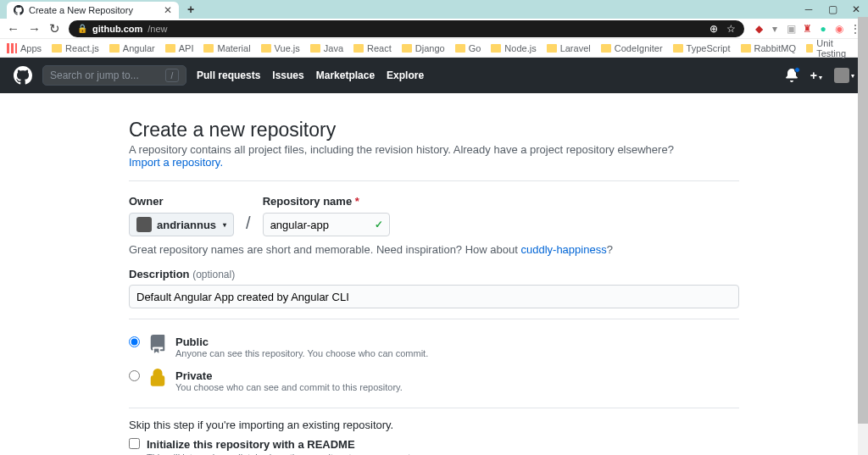  I want to click on github-logo-icon, so click(23, 75).